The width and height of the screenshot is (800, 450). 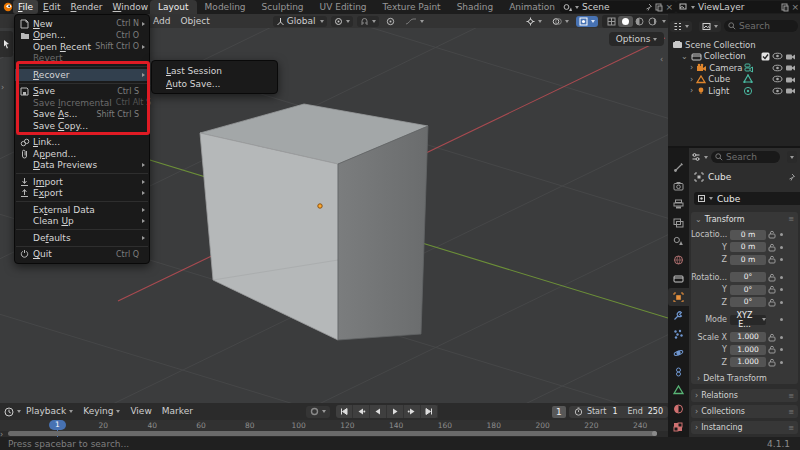 What do you see at coordinates (174, 7) in the screenshot?
I see `workspace-tab-layout: Layout` at bounding box center [174, 7].